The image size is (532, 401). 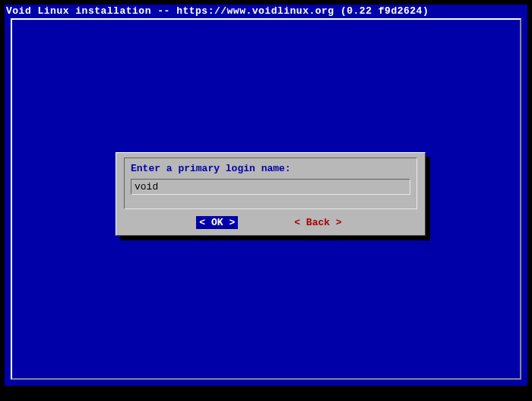 What do you see at coordinates (271, 187) in the screenshot?
I see `input-frame` at bounding box center [271, 187].